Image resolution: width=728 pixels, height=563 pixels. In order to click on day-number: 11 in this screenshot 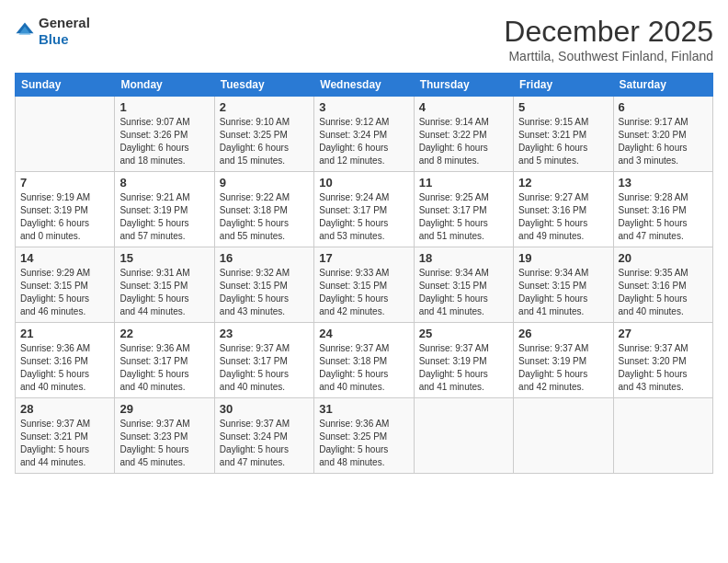, I will do `click(463, 182)`.